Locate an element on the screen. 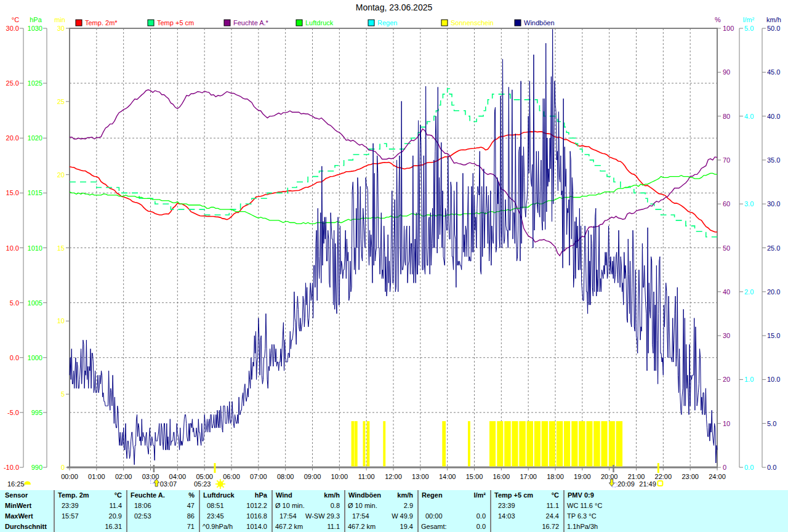  cell-value: 86 is located at coordinates (163, 516).